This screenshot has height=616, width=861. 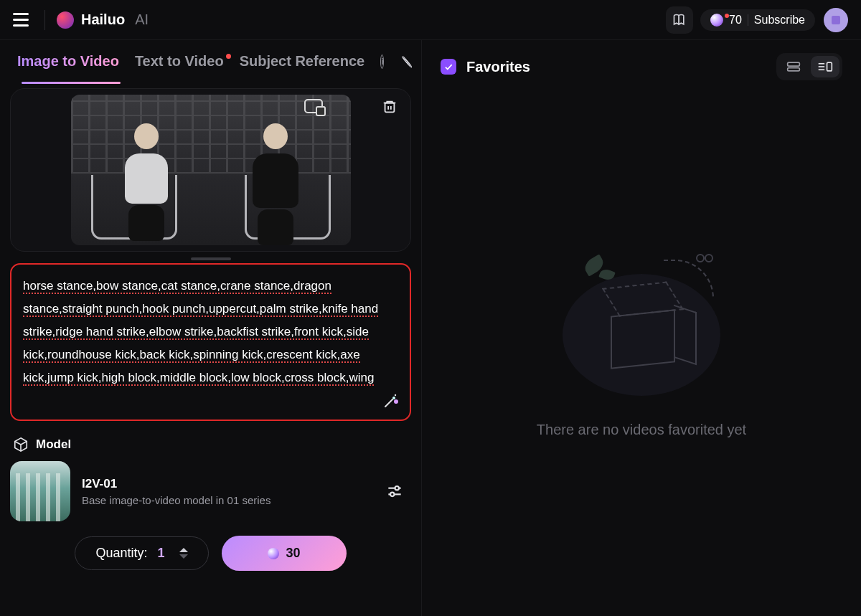 I want to click on tab-text-to-video-label: Text to Video, so click(x=179, y=61).